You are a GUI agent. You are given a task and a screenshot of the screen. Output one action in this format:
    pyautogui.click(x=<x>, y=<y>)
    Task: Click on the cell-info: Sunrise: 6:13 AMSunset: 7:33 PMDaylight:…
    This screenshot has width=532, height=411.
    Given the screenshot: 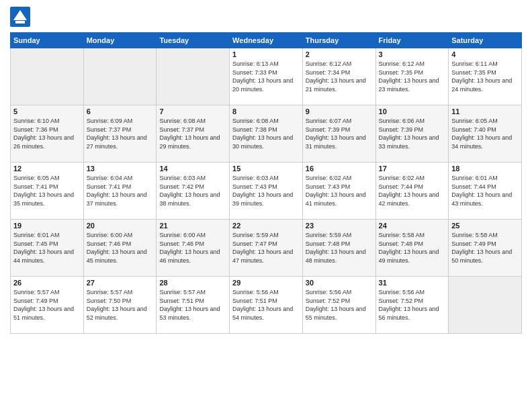 What is the action you would take?
    pyautogui.click(x=266, y=77)
    